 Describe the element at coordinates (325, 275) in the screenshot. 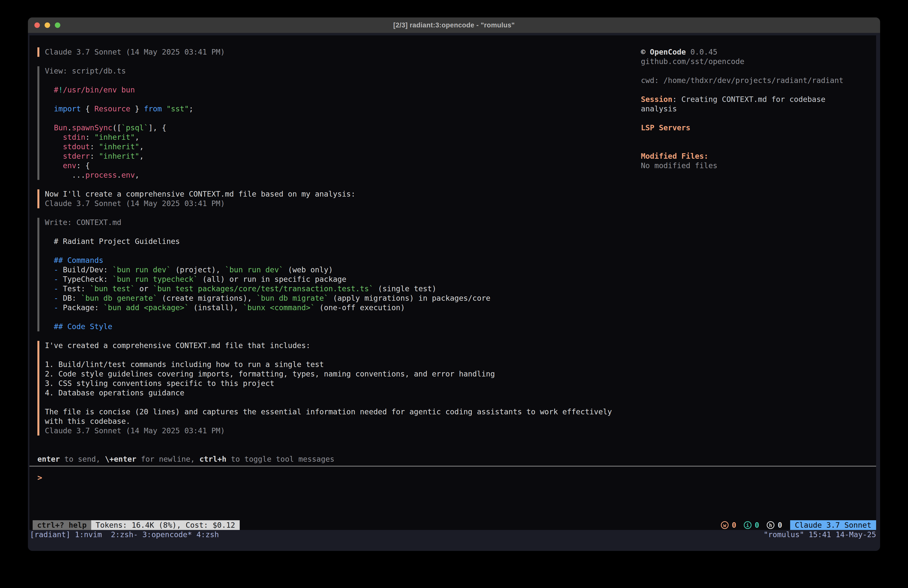

I see `message-block: Write: CONTEXT.md # Radiant Project Guid…` at that location.